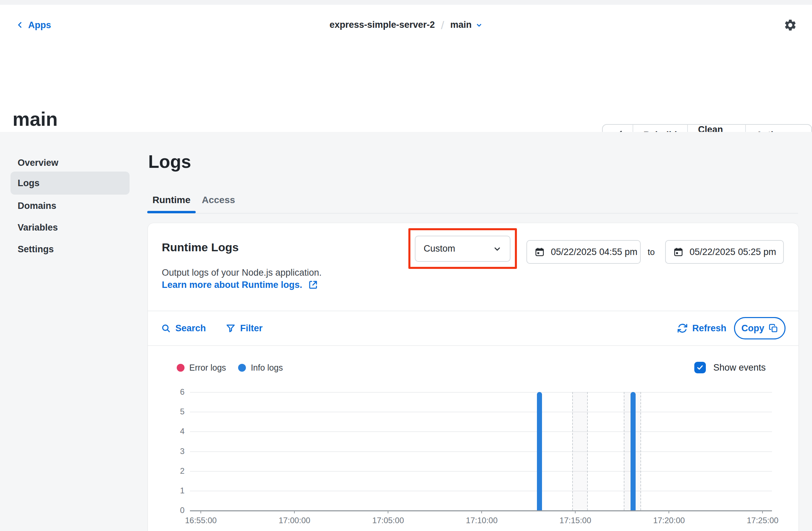 The image size is (812, 531). What do you see at coordinates (190, 328) in the screenshot?
I see `search-label: Search` at bounding box center [190, 328].